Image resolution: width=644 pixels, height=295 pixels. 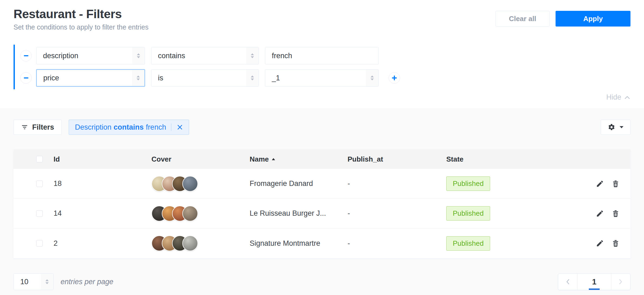 What do you see at coordinates (103, 159) in the screenshot?
I see `column-header-id: Id` at bounding box center [103, 159].